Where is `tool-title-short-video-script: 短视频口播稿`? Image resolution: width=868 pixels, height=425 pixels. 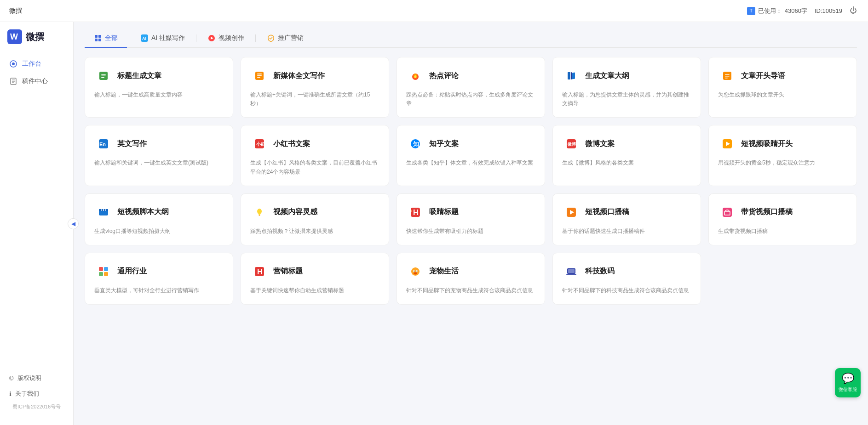
tool-title-short-video-script: 短视频口播稿 is located at coordinates (607, 212).